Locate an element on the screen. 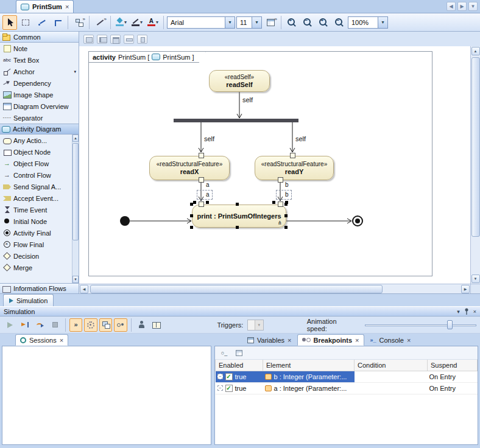 The image size is (480, 448). palette-item-anchor: Anchor▾ is located at coordinates (39, 72).